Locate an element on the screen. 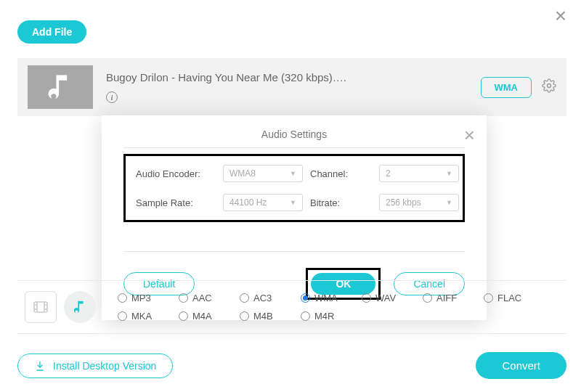  file-title: Bugoy Drilon - Having You Near Me (320 k… is located at coordinates (293, 77).